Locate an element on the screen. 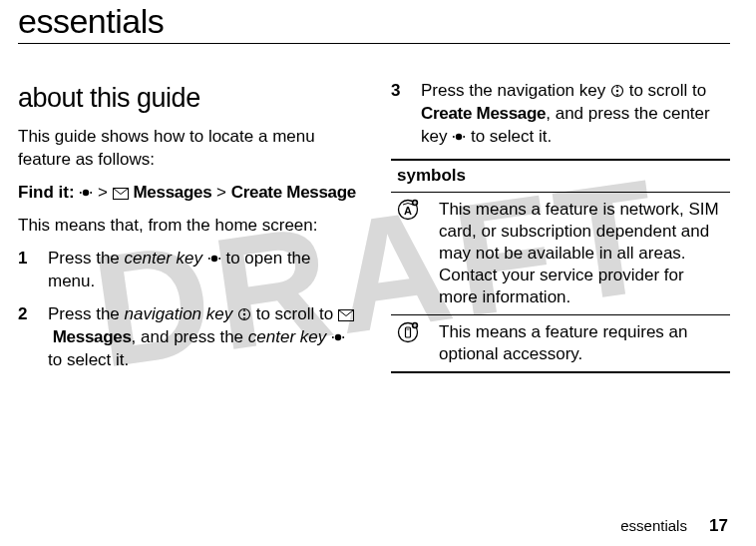  step-1: 1 Press the center key to open the menu. is located at coordinates (188, 271).